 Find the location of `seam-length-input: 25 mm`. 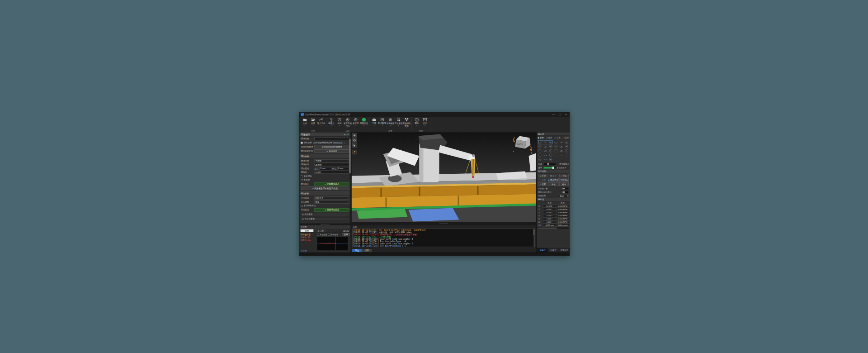

seam-length-input: 25 mm is located at coordinates (332, 165).